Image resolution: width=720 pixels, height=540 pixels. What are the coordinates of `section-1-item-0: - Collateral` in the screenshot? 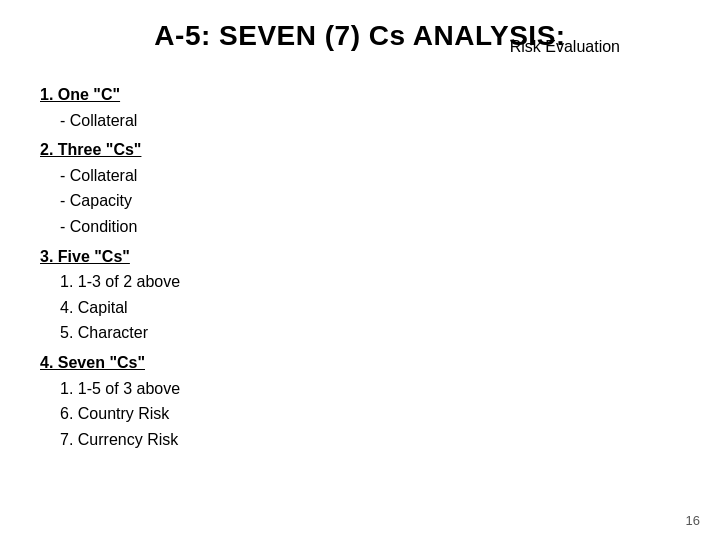 It's located at (365, 121).